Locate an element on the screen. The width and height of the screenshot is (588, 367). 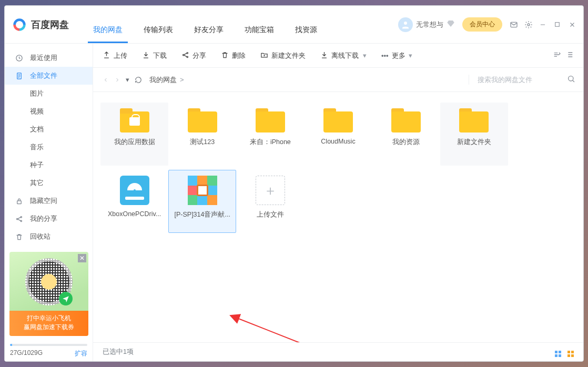
storage-bar: 27G/1029G 扩容 is located at coordinates (48, 352).